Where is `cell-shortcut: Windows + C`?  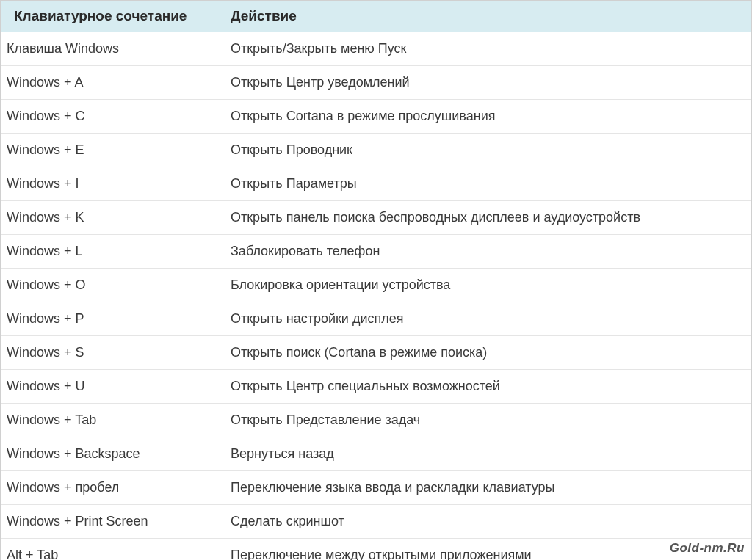
cell-shortcut: Windows + C is located at coordinates (109, 117).